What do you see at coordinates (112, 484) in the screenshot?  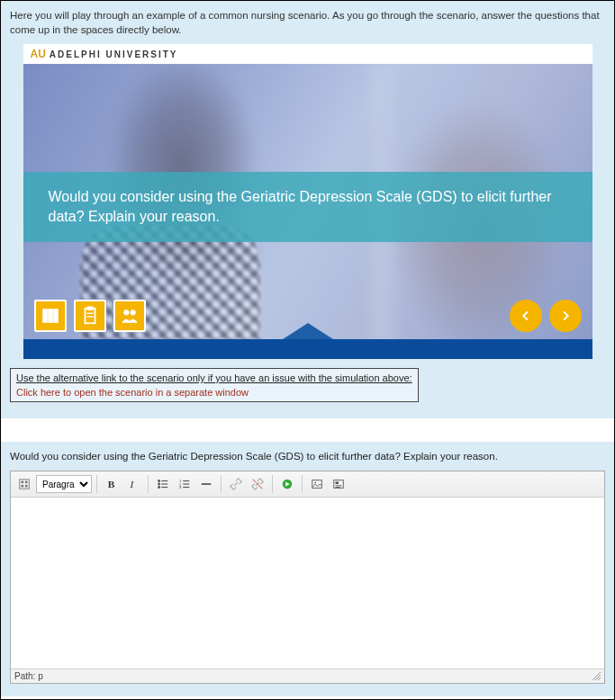 I see `bold-button: B` at bounding box center [112, 484].